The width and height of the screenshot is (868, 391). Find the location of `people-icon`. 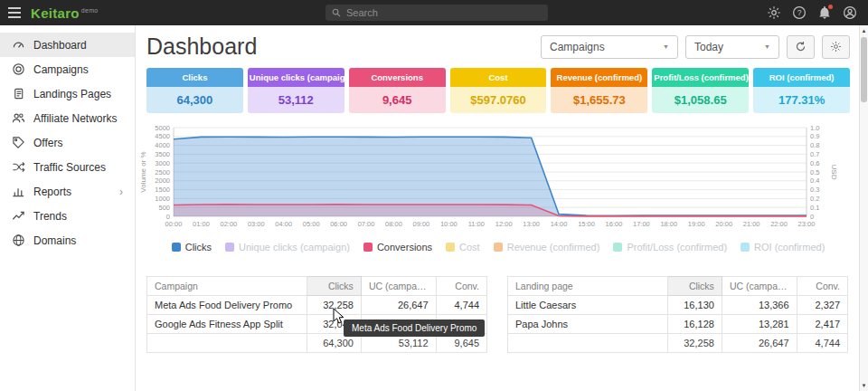

people-icon is located at coordinates (18, 118).